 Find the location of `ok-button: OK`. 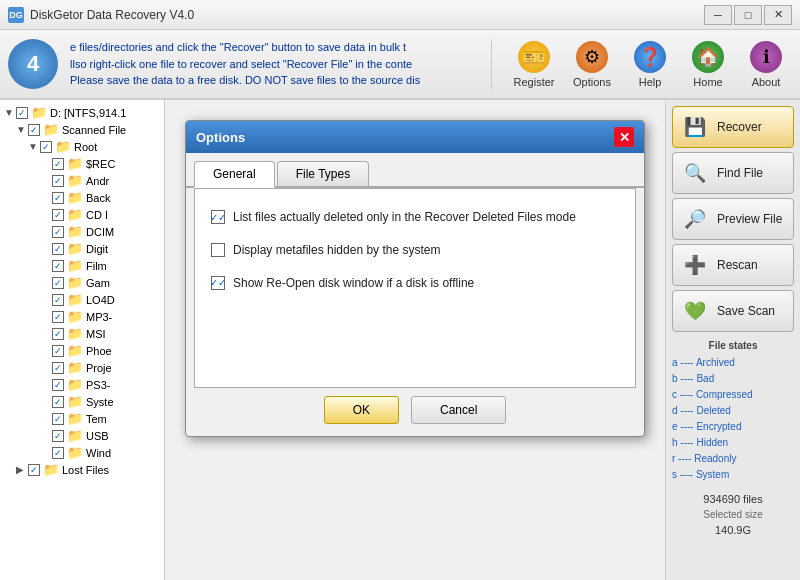

ok-button: OK is located at coordinates (362, 410).